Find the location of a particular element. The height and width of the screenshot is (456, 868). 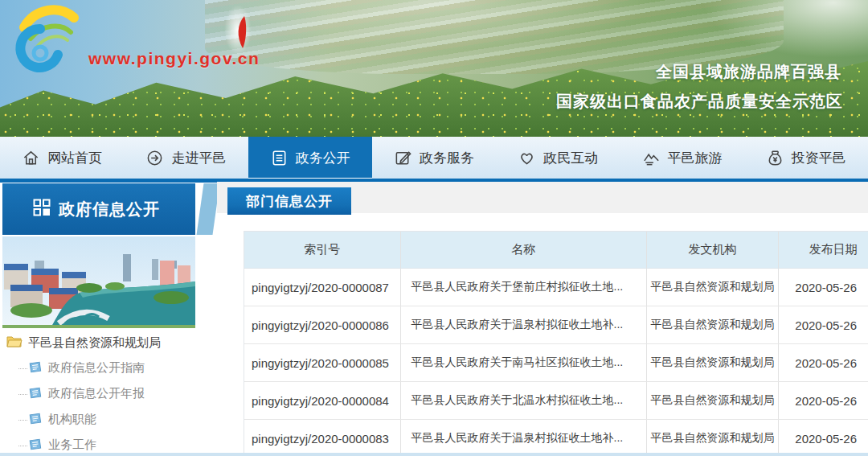

open-folder-icon is located at coordinates (14, 343).